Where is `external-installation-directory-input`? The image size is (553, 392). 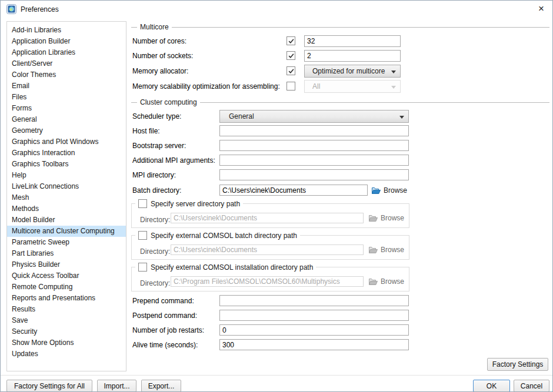
external-installation-directory-input is located at coordinates (267, 282).